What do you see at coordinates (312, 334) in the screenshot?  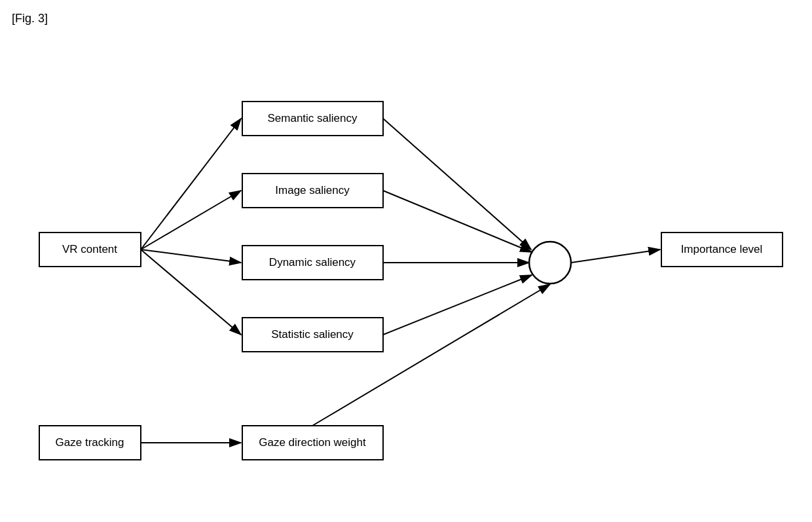 I see `statistic-saliency-label: Statistic saliency` at bounding box center [312, 334].